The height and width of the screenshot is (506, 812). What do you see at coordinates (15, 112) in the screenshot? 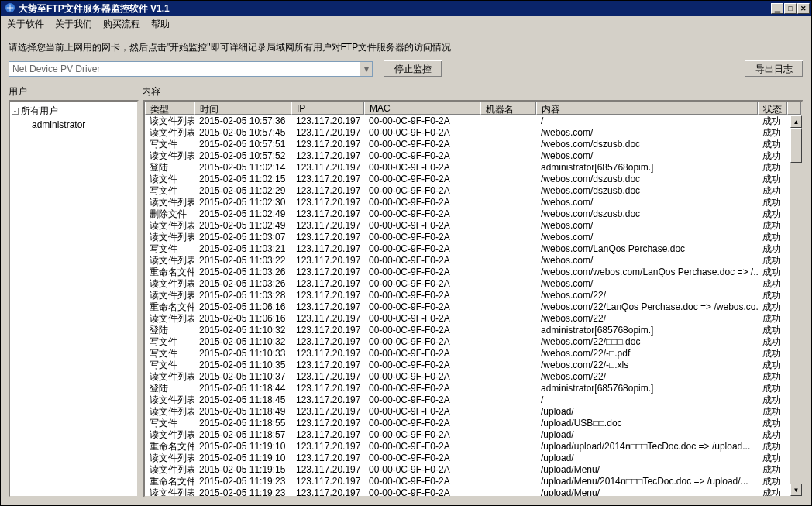
I see `tree-collapse-icon: -` at bounding box center [15, 112].